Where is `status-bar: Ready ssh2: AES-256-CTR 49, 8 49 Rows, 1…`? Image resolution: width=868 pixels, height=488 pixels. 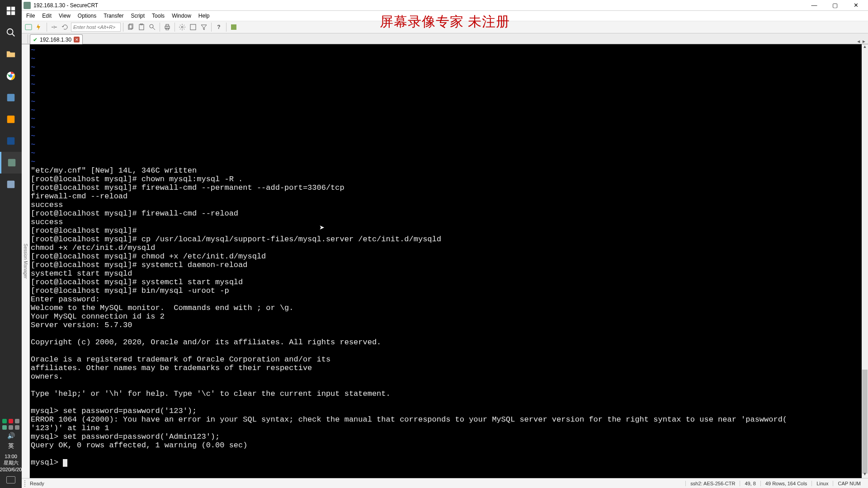
status-bar: Ready ssh2: AES-256-CTR 49, 8 49 Rows, 1… is located at coordinates (445, 483).